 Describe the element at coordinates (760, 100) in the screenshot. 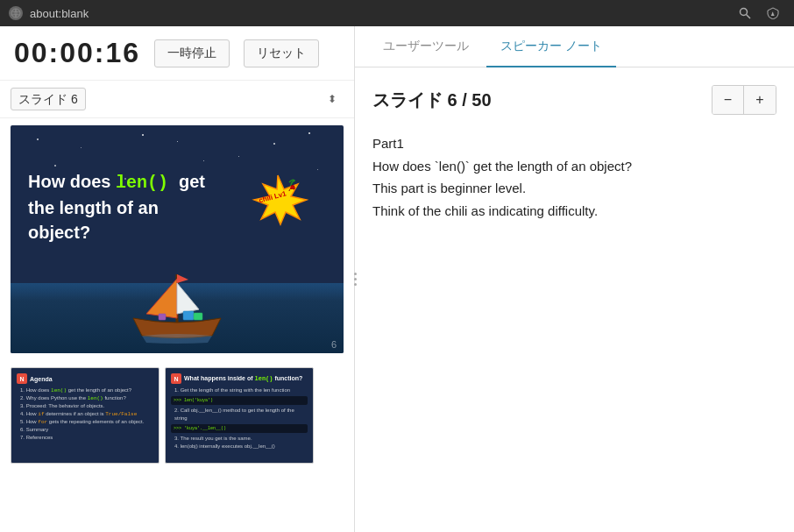

I see `font-increase-button: +` at that location.